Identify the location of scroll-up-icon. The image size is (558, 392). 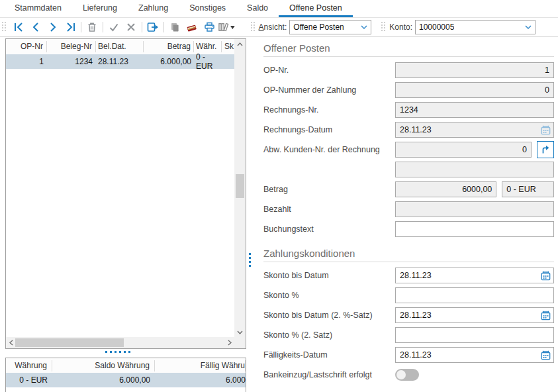
(240, 44).